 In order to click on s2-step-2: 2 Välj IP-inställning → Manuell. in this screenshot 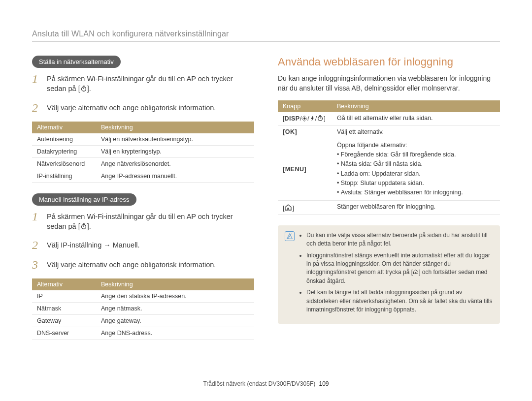, I will do `click(143, 245)`.